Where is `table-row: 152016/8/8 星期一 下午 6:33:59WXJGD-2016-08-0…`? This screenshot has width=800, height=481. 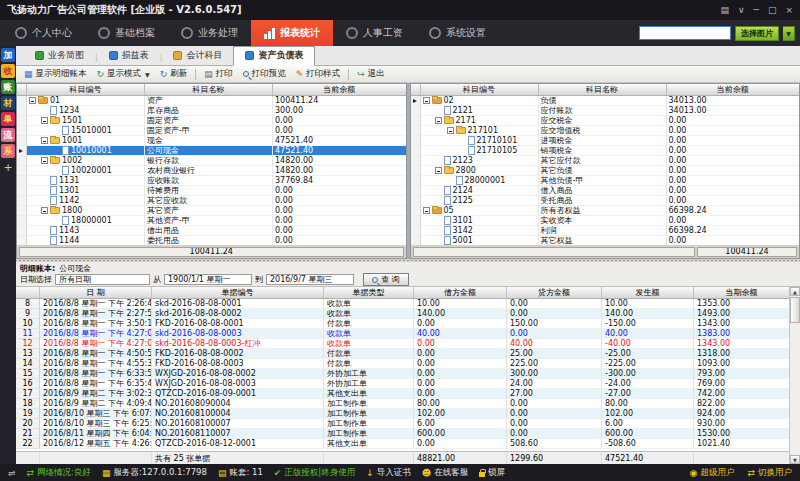 table-row: 152016/8/8 星期一 下午 6:33:59WXJGD-2016-08-0… is located at coordinates (402, 374).